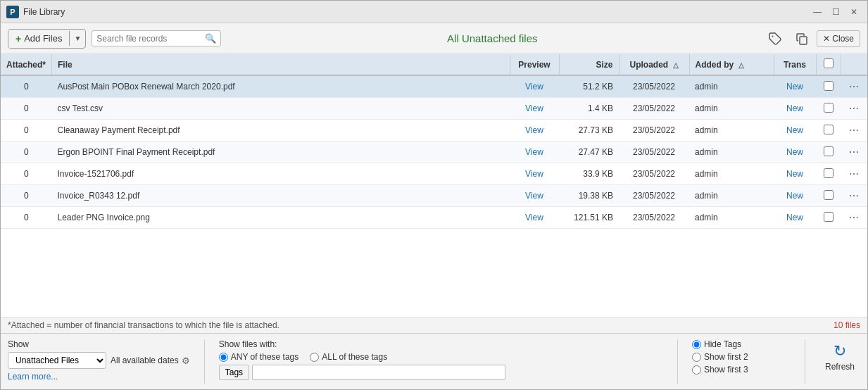 The height and width of the screenshot is (390, 868). Describe the element at coordinates (589, 65) in the screenshot. I see `col-header-size: Size` at that location.